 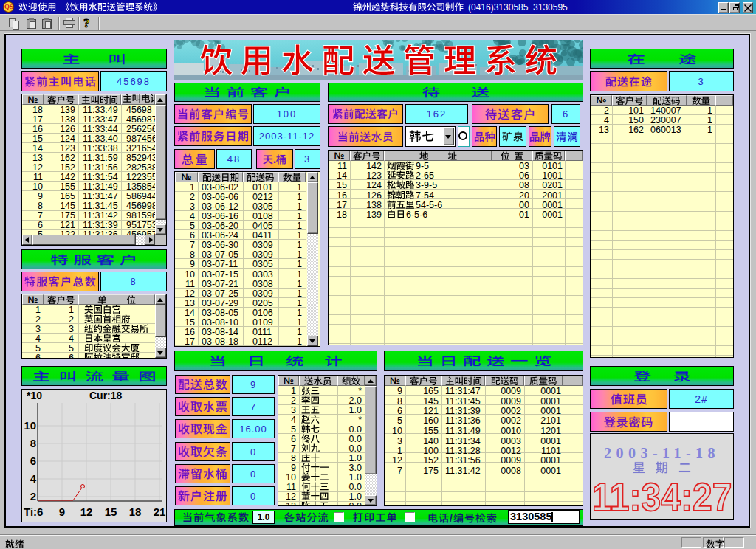 I want to click on svg-text: 12, so click(x=87, y=512).